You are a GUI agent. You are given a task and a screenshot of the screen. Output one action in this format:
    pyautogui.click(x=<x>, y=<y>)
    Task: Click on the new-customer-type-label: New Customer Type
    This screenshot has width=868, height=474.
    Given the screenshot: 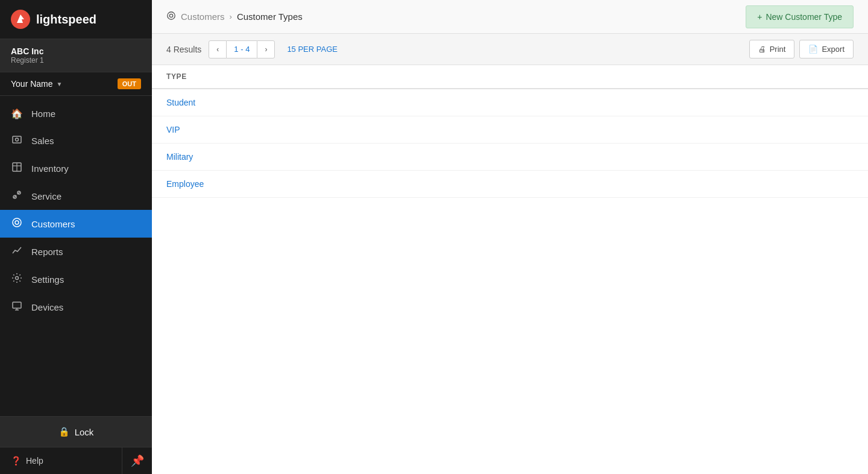 What is the action you would take?
    pyautogui.click(x=804, y=17)
    